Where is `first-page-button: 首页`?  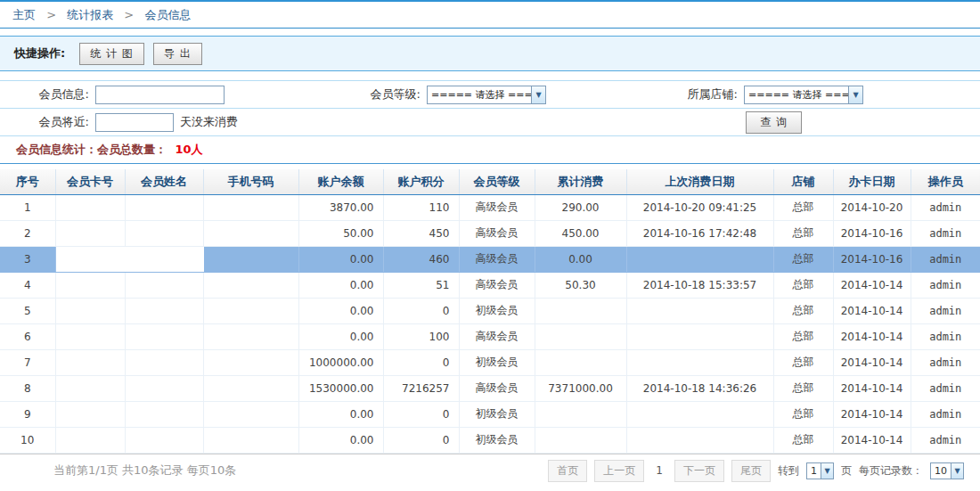 first-page-button: 首页 is located at coordinates (568, 471).